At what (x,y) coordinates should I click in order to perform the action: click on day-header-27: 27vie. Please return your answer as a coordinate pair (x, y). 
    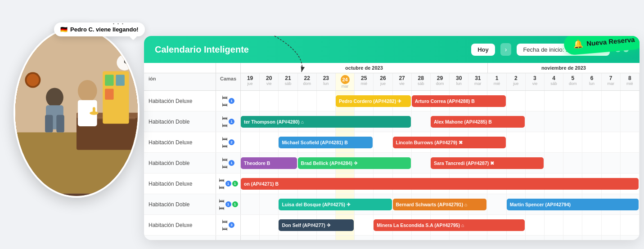
    Looking at the image, I should click on (402, 82).